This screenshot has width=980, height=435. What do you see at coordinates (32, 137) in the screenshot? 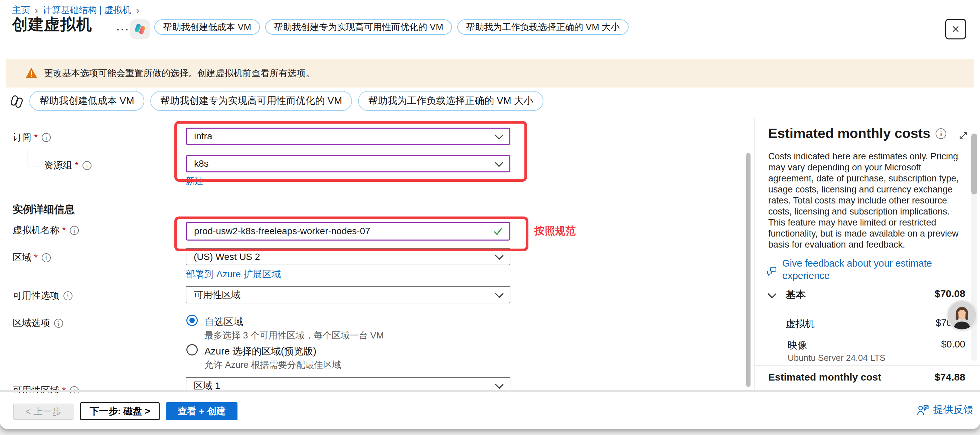
I see `subscription-label: 订阅*` at bounding box center [32, 137].